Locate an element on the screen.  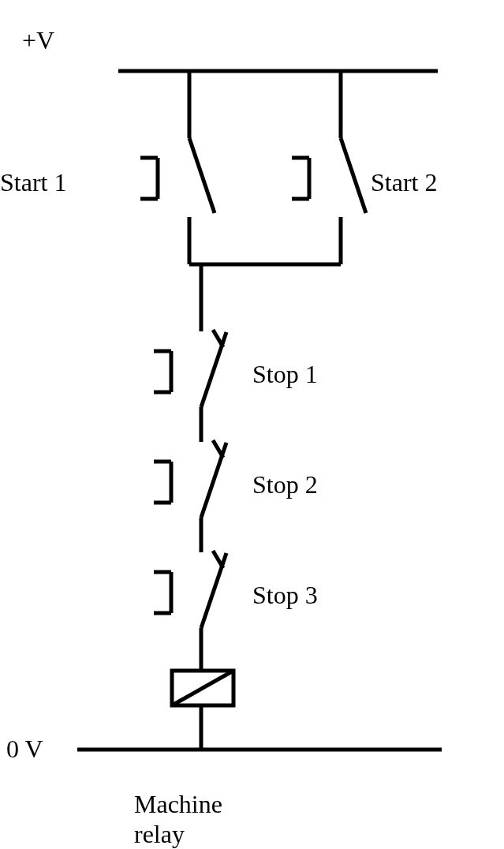
stop1-pushbutton is located at coordinates (190, 368).